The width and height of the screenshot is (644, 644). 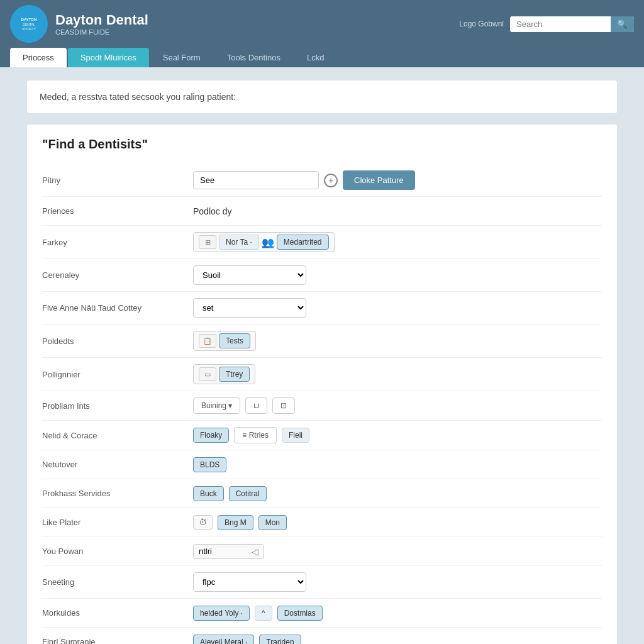 What do you see at coordinates (322, 435) in the screenshot?
I see `field-nelid: Nelid & Corace Floaky ≡ Rtrles Fleli` at bounding box center [322, 435].